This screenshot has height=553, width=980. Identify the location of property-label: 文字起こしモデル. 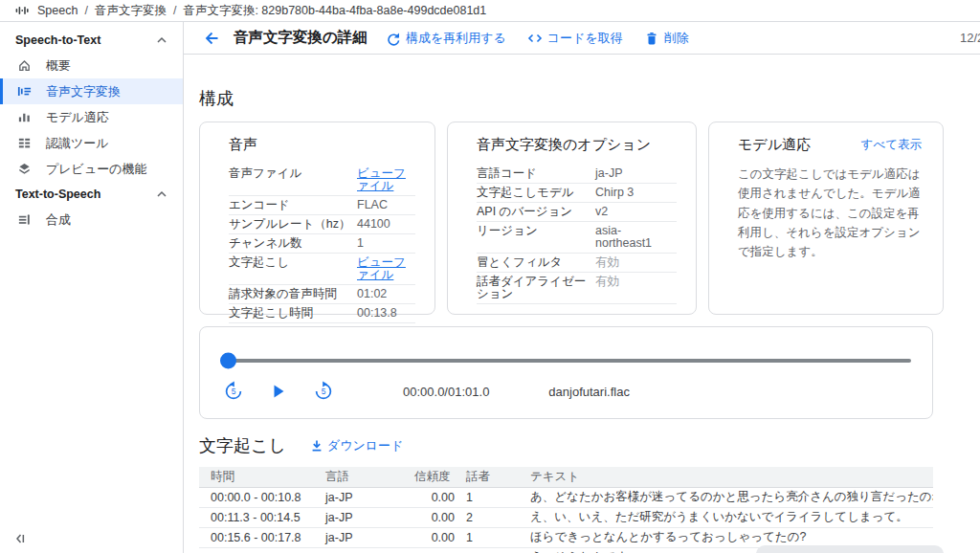
(536, 193).